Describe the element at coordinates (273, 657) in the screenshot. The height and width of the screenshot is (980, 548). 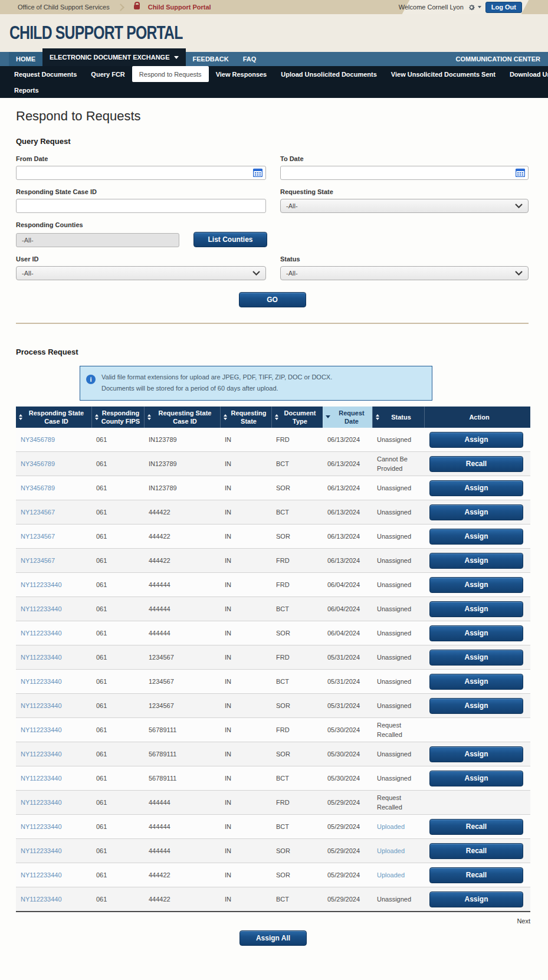
I see `table-row: NY1122334400611234567INFRD05/31/2024Unas…` at that location.